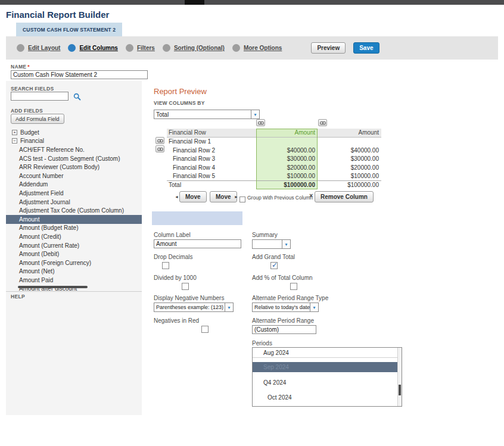  What do you see at coordinates (74, 272) in the screenshot?
I see `field-item: Amount (Net)` at bounding box center [74, 272].